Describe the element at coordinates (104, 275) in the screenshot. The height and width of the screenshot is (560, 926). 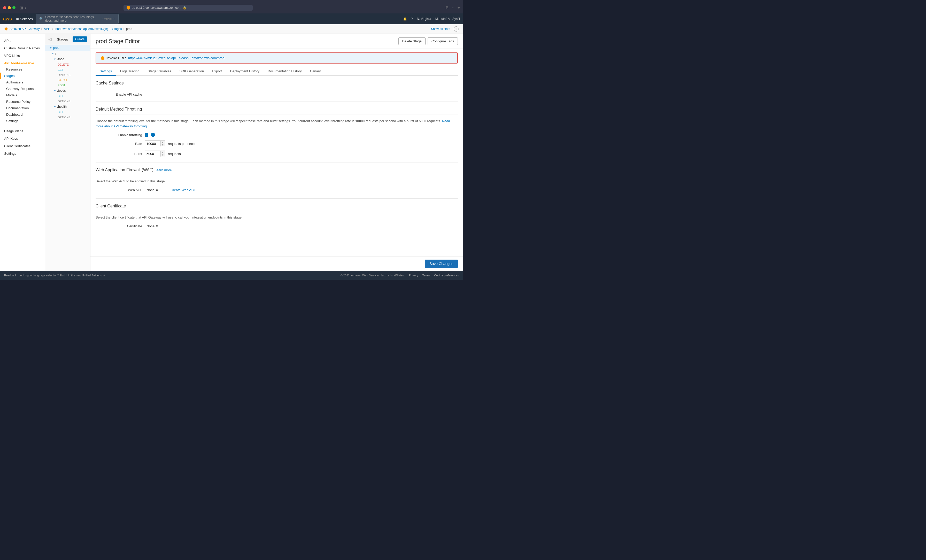
I see `external-link-icon: ↗` at that location.